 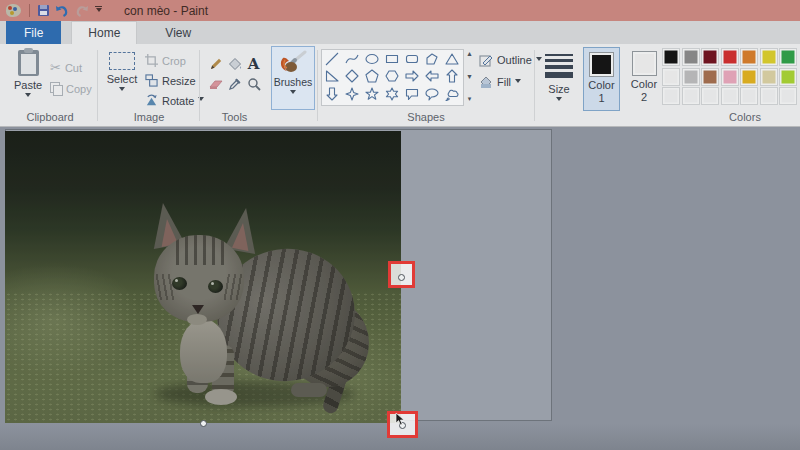 What do you see at coordinates (235, 84) in the screenshot?
I see `color-picker-icon` at bounding box center [235, 84].